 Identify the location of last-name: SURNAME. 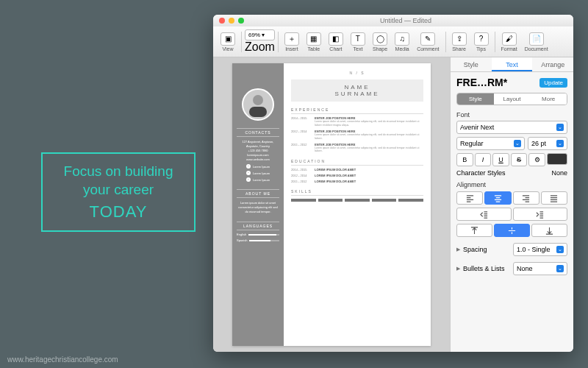
(357, 94).